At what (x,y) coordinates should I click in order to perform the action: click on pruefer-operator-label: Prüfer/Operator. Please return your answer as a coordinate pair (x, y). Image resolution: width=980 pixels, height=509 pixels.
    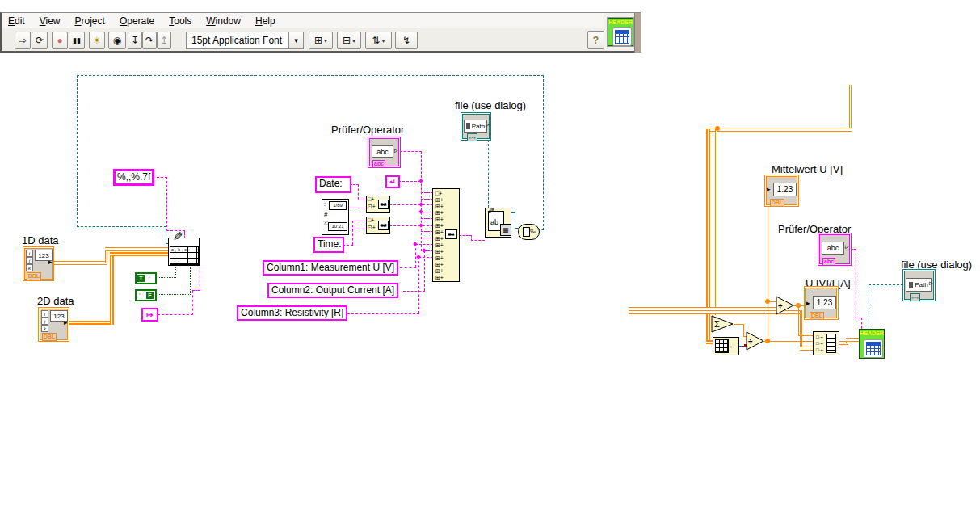
    Looking at the image, I should click on (368, 129).